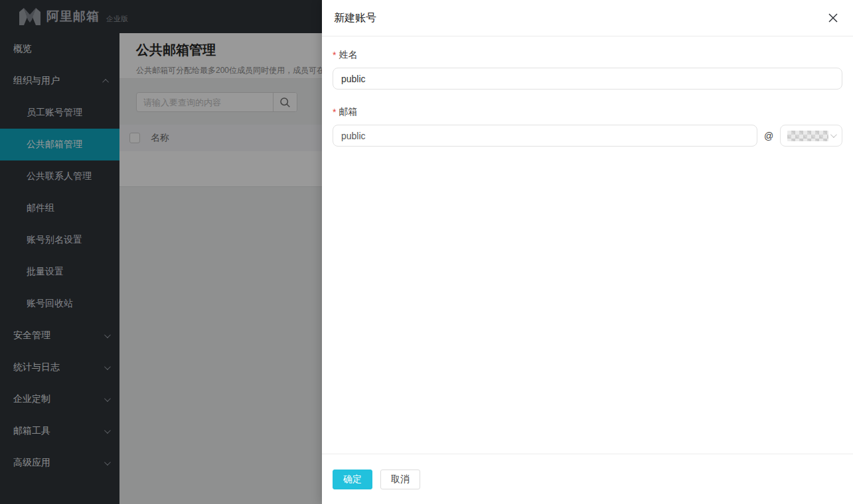  Describe the element at coordinates (587, 135) in the screenshot. I see `email-input-row: @` at that location.